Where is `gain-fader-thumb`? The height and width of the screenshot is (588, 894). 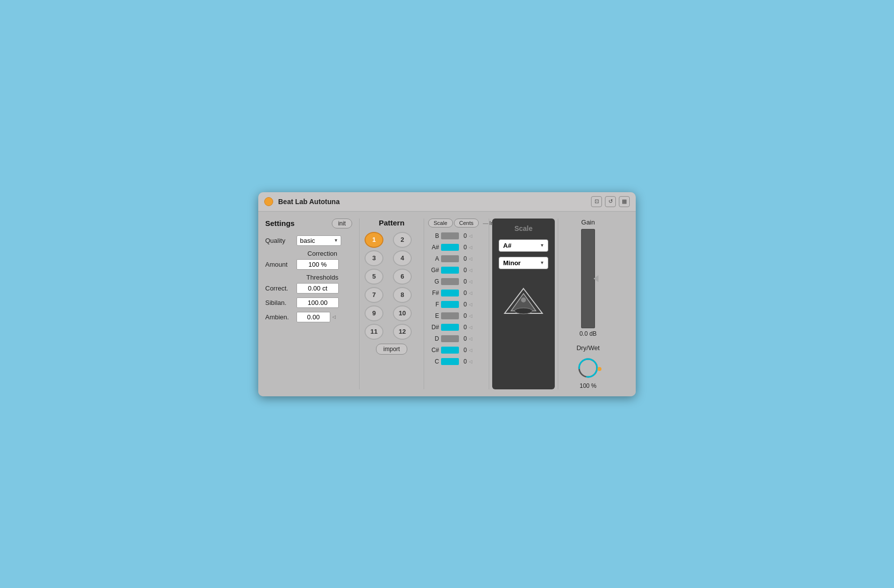
gain-fader-thumb is located at coordinates (596, 279).